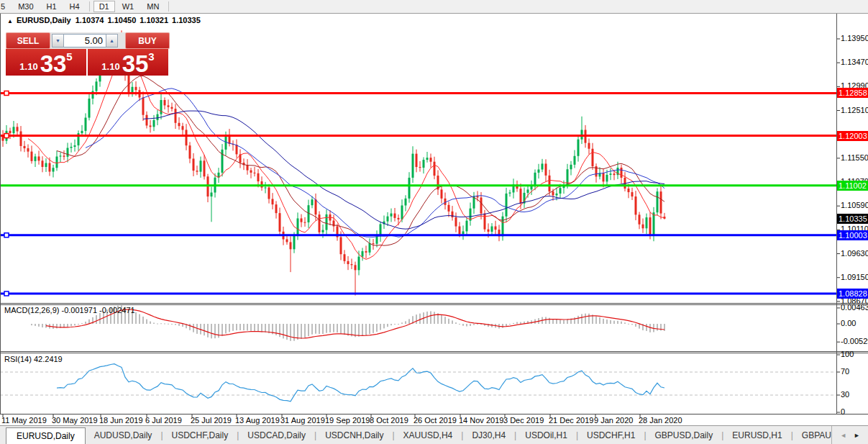 The image size is (868, 444). What do you see at coordinates (660, 420) in the screenshot?
I see `time-axis-label: 28 Jan 2020` at bounding box center [660, 420].